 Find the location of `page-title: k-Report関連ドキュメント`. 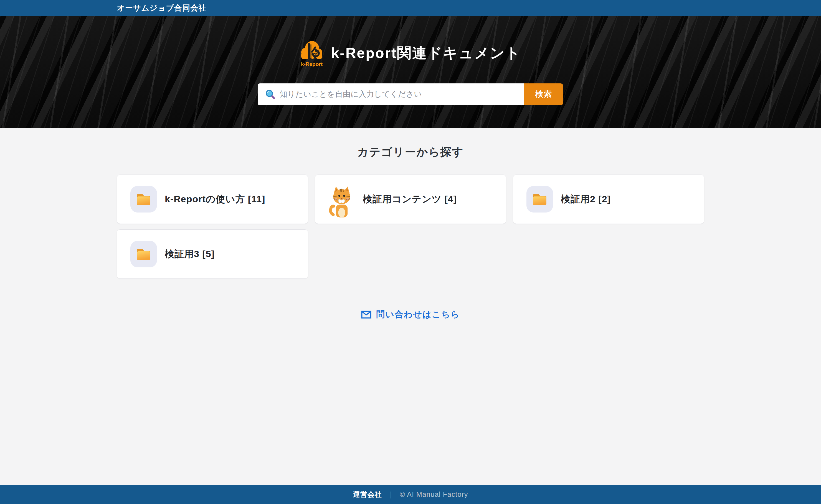

page-title: k-Report関連ドキュメント is located at coordinates (426, 53).